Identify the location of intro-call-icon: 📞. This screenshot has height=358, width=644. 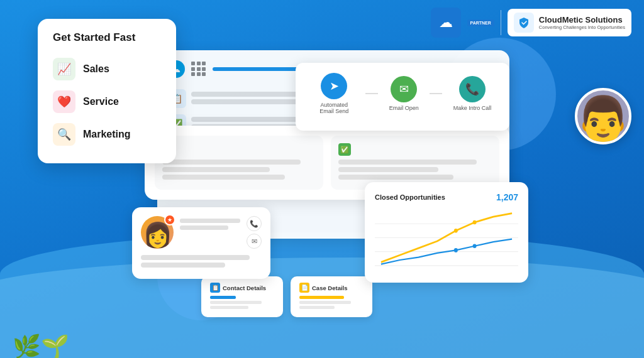
(472, 89).